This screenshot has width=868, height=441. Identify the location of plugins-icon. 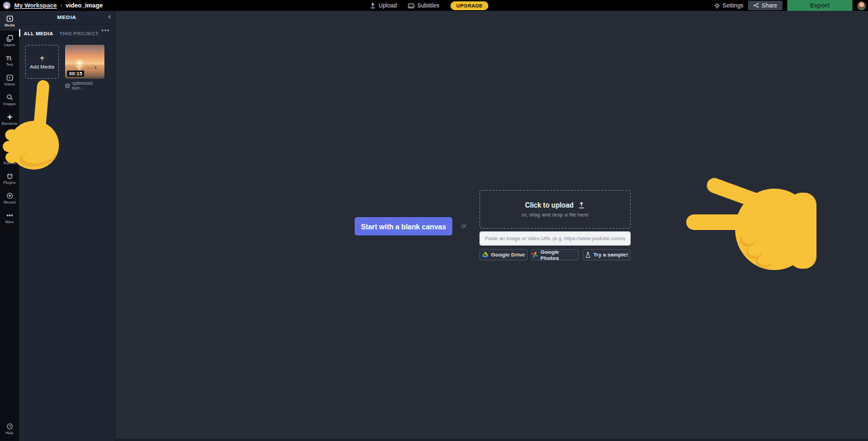
(9, 176).